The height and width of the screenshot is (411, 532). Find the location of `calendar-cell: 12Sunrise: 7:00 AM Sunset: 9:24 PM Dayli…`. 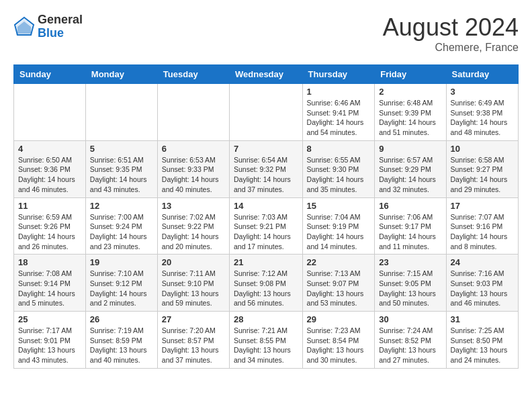

calendar-cell: 12Sunrise: 7:00 AM Sunset: 9:24 PM Dayli… is located at coordinates (121, 226).